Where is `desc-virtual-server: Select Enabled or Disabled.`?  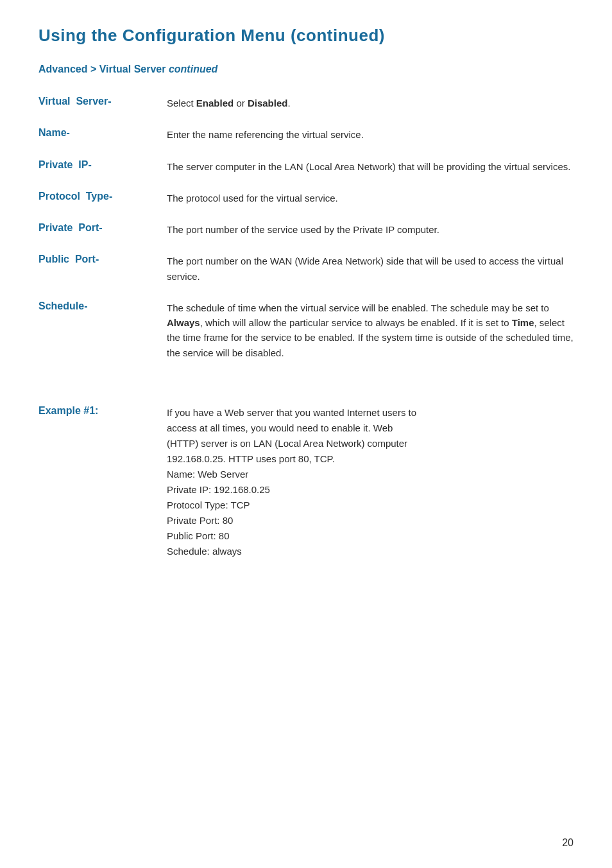 desc-virtual-server: Select Enabled or Disabled. is located at coordinates (370, 105).